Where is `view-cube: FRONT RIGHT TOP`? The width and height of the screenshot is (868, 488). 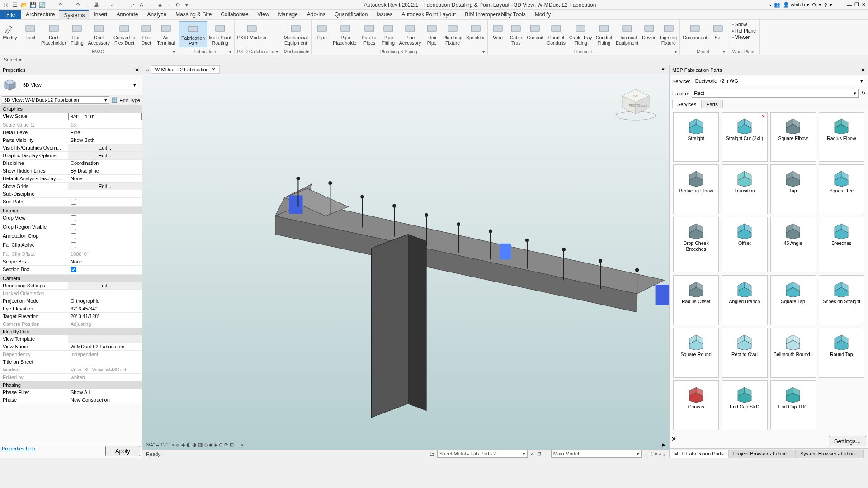 view-cube: FRONT RIGHT TOP is located at coordinates (636, 103).